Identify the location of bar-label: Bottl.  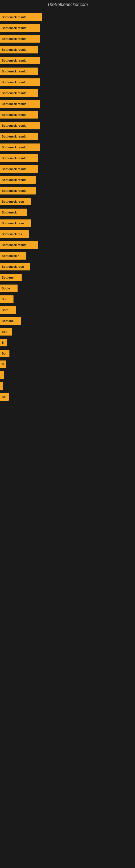
(5, 310).